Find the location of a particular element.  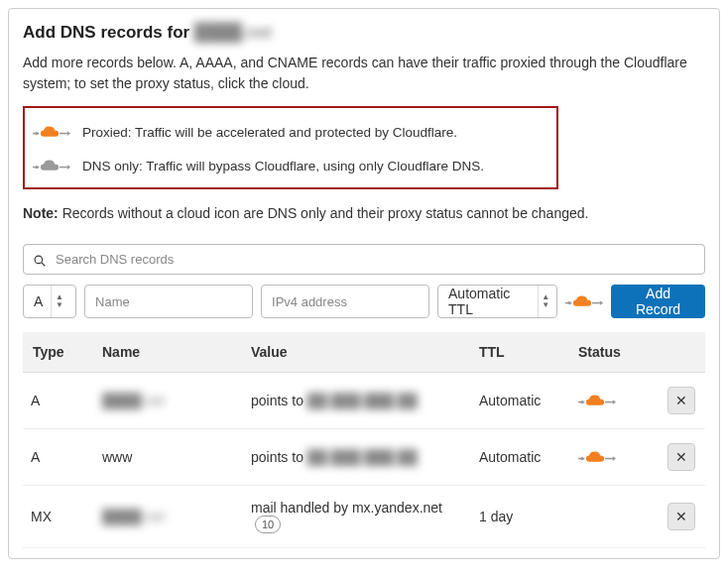

priority-badge: 10 is located at coordinates (268, 524).